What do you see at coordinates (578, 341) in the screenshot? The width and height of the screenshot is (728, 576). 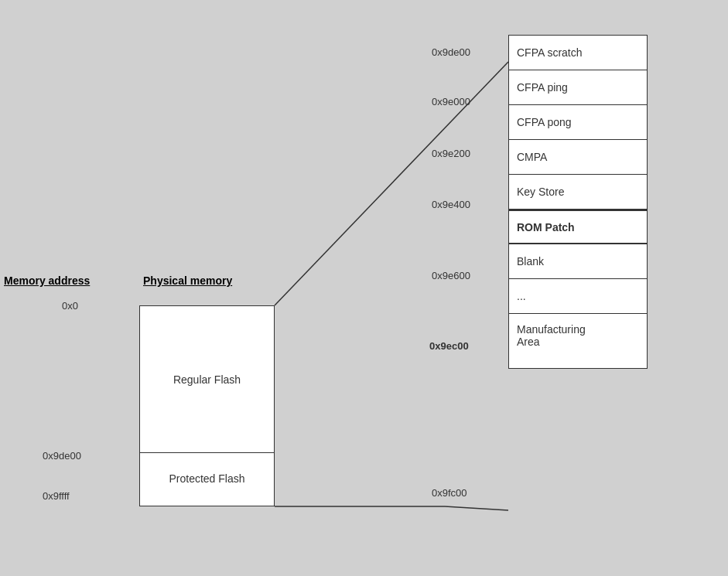 I see `right-table-row-manufacturing-area: Manufacturing Area` at bounding box center [578, 341].